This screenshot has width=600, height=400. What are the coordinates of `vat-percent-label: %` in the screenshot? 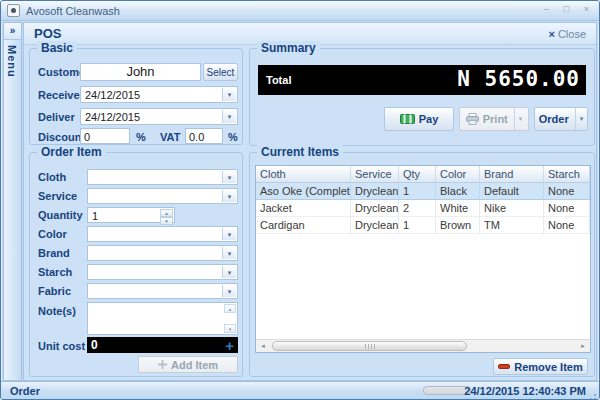 It's located at (233, 137).